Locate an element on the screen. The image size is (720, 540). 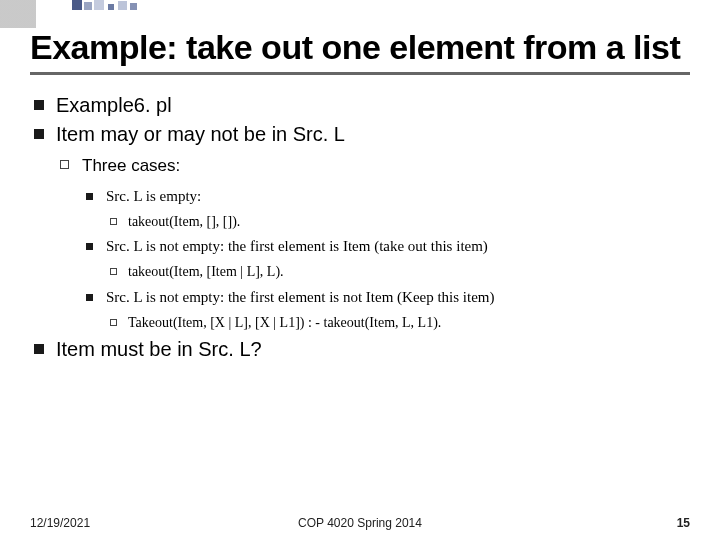
bullet-case-first-not-item: Src. L is not empty: the first element i… is located at coordinates (386, 310).